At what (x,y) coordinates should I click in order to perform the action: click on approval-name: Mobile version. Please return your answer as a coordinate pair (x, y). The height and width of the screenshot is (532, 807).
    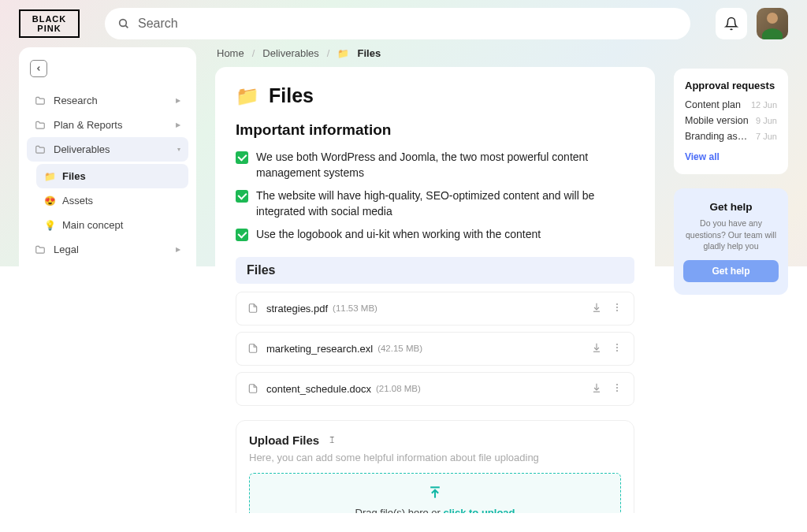
    Looking at the image, I should click on (717, 121).